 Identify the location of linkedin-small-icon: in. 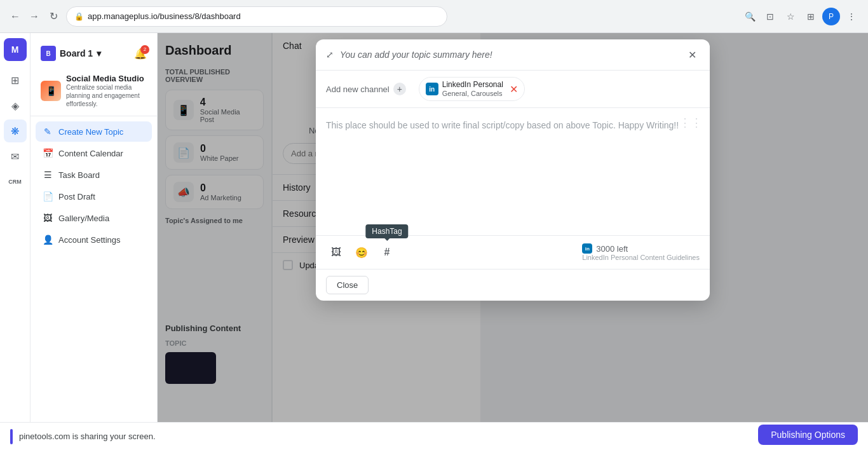
(587, 249).